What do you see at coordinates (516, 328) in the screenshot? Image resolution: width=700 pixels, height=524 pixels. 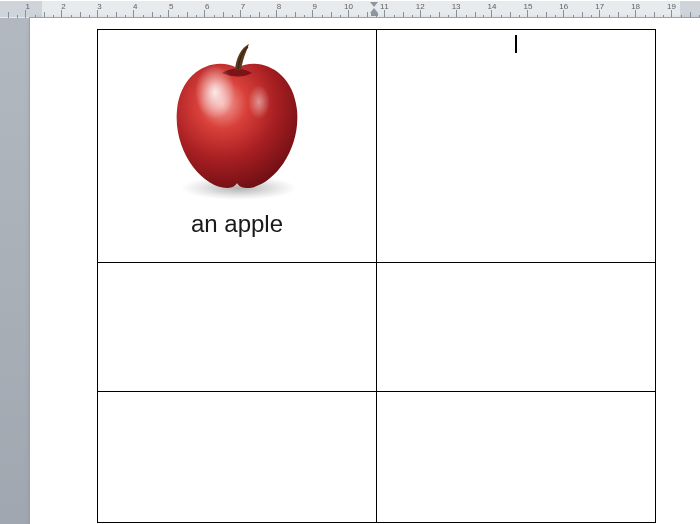 I see `table-cell-r2c2` at bounding box center [516, 328].